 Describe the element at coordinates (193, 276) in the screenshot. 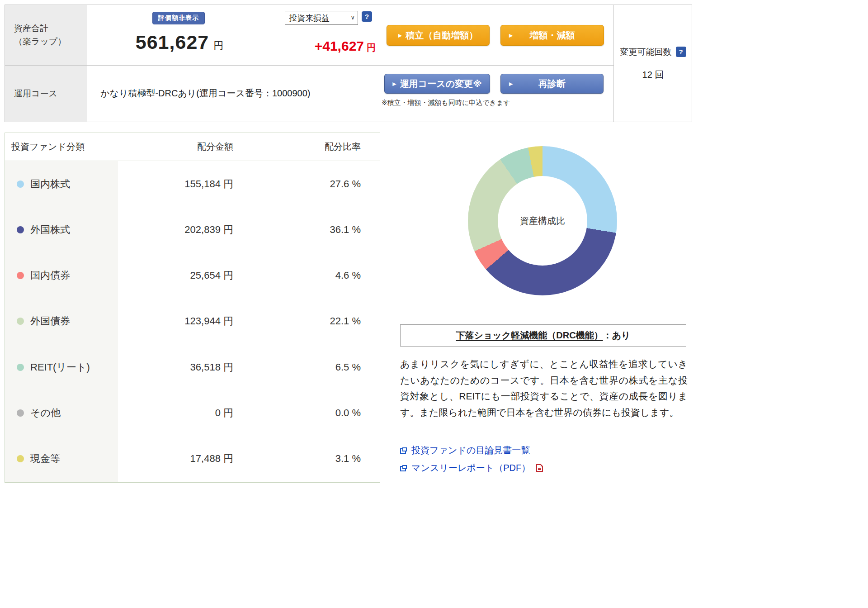

I see `table-row: 国内債券 25,654 円 4.6 %` at that location.